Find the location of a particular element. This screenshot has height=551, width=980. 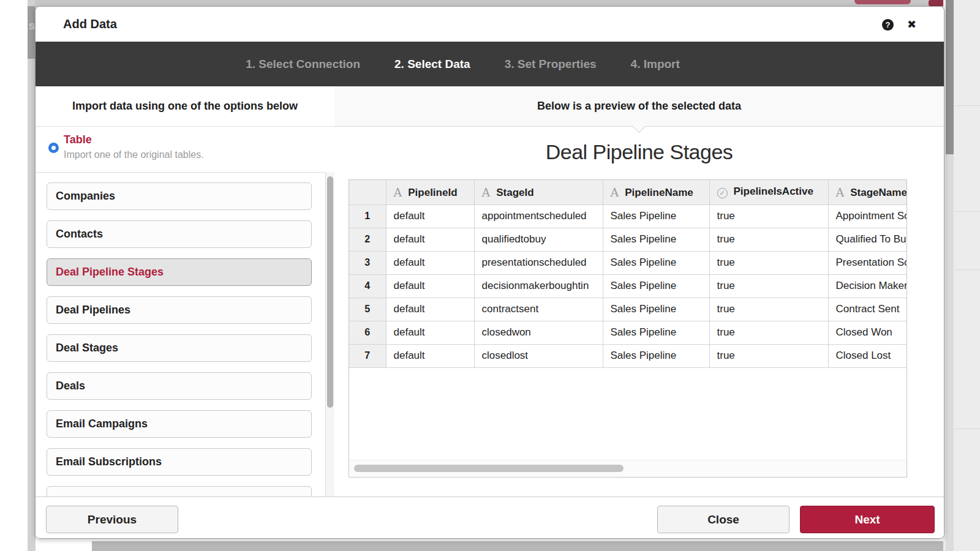

preview-title: Deal Pipeline Stages is located at coordinates (639, 152).